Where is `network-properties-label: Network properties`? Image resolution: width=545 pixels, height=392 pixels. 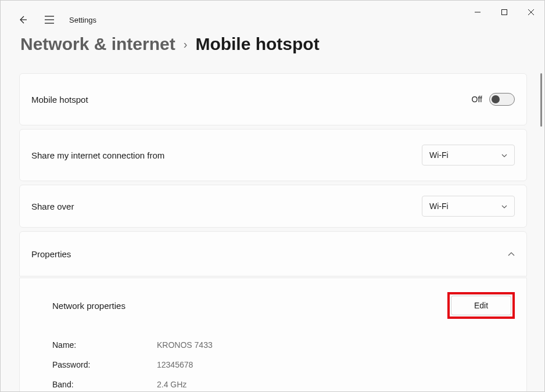 network-properties-label: Network properties is located at coordinates (89, 305).